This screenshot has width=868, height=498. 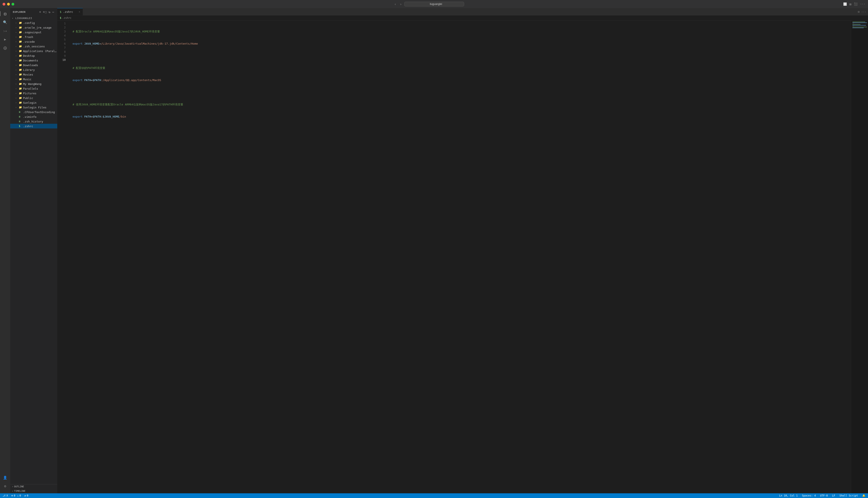 I want to click on folder-label: Downloads, so click(x=40, y=65).